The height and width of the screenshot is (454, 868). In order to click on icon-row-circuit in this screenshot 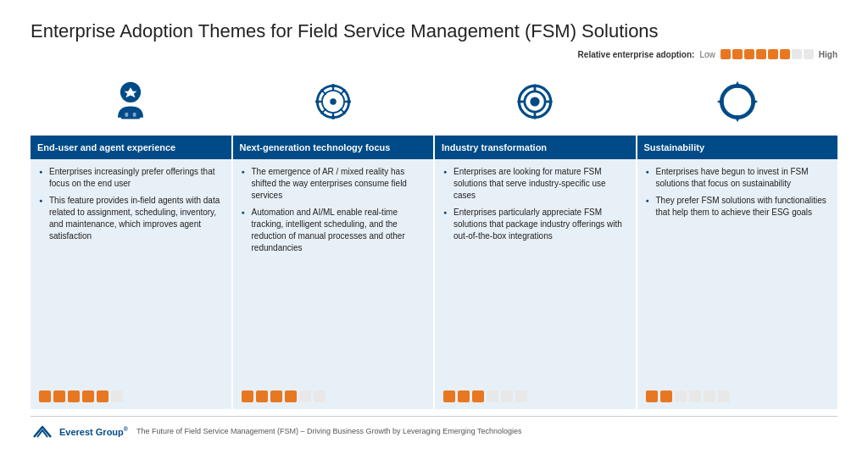, I will do `click(334, 102)`.